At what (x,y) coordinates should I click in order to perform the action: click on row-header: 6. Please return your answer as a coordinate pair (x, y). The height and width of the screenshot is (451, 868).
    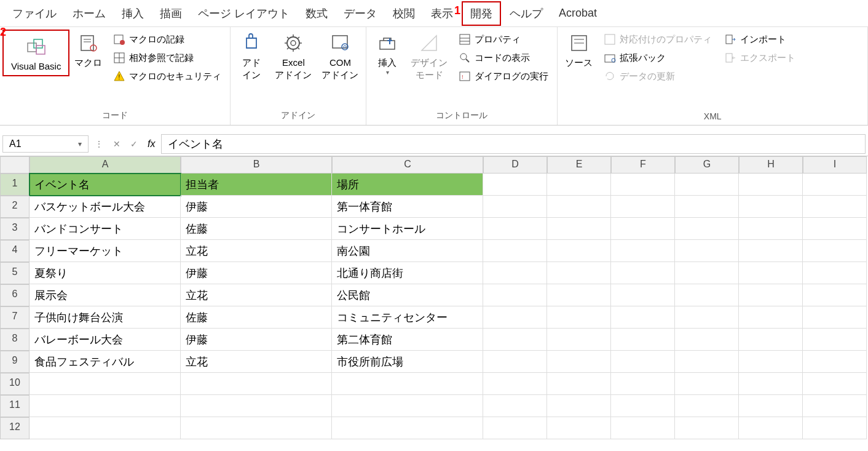
    Looking at the image, I should click on (15, 295).